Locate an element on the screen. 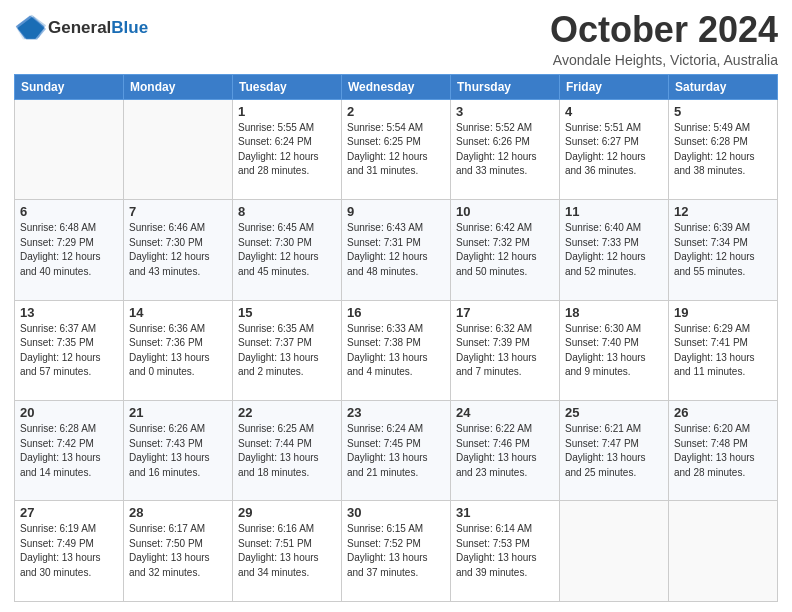 The height and width of the screenshot is (612, 792). day-info: Sunrise: 6:19 AMSunset: 7:49 PMDaylight:… is located at coordinates (69, 551).